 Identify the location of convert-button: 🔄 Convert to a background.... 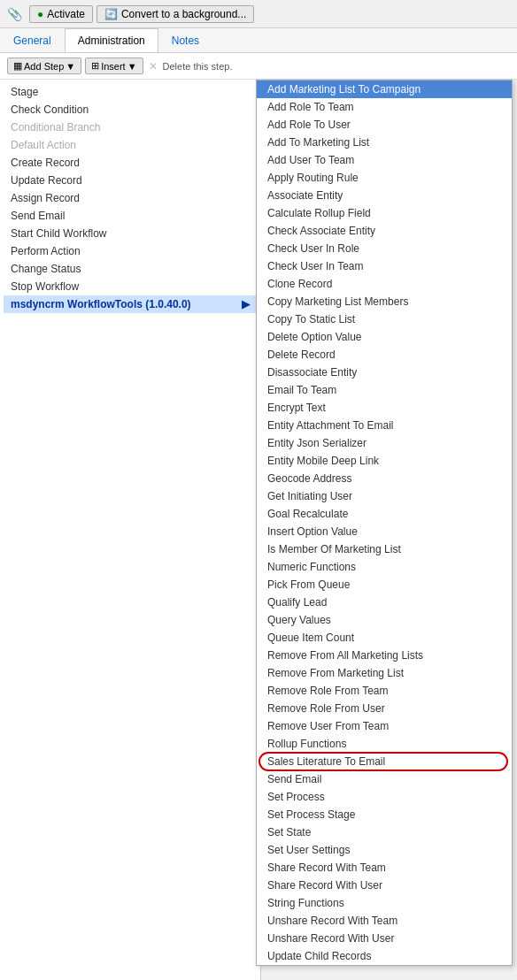
(175, 14).